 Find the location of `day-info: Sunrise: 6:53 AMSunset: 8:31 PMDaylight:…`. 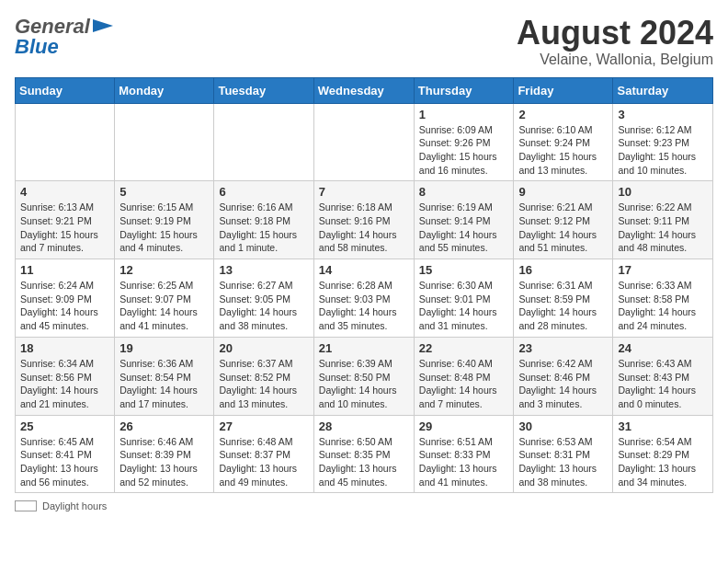

day-info: Sunrise: 6:53 AMSunset: 8:31 PMDaylight:… is located at coordinates (563, 462).